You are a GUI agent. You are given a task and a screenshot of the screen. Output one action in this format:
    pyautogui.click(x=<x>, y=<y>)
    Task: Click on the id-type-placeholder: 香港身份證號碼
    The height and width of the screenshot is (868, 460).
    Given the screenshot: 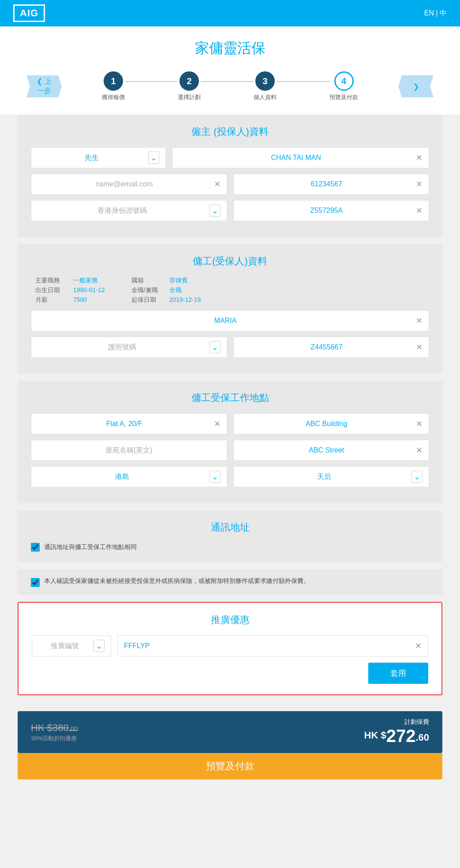 What is the action you would take?
    pyautogui.click(x=122, y=211)
    